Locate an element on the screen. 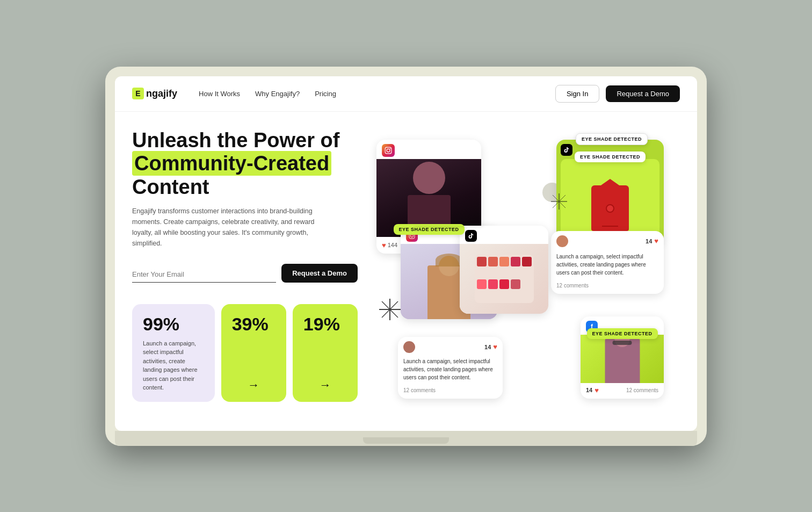  card7-likes: 14 is located at coordinates (589, 390).